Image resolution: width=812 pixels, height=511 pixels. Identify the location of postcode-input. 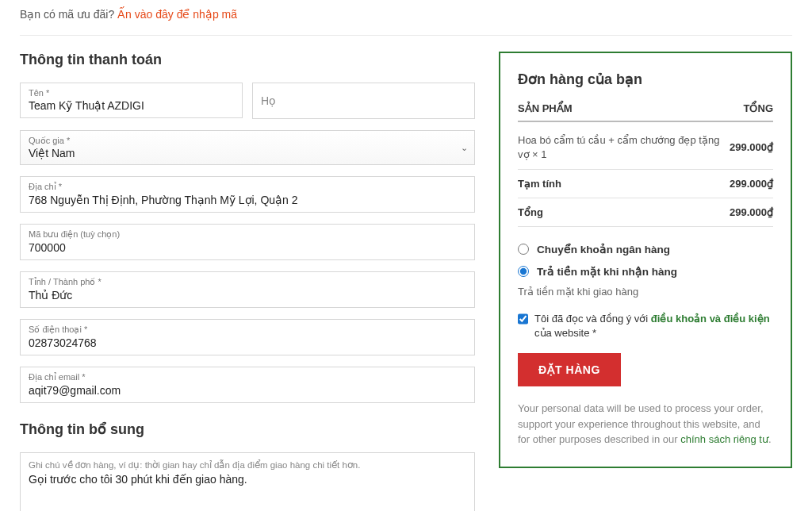
(247, 248).